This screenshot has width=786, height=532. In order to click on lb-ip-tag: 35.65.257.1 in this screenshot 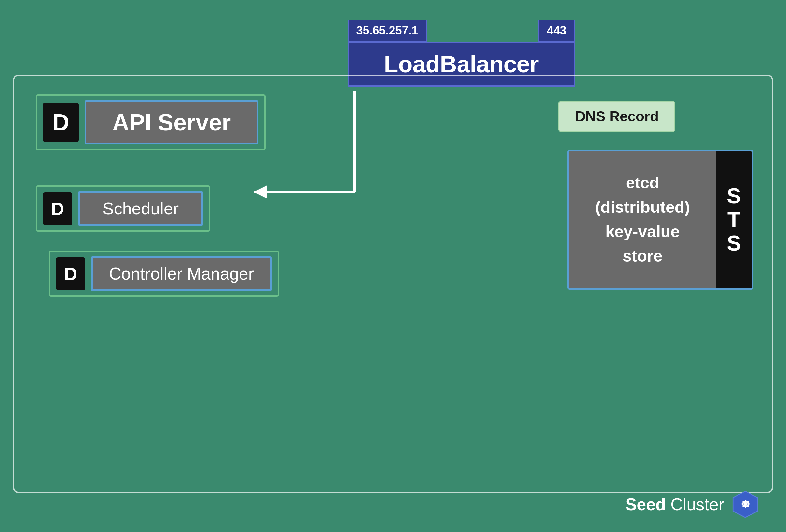, I will do `click(388, 30)`.